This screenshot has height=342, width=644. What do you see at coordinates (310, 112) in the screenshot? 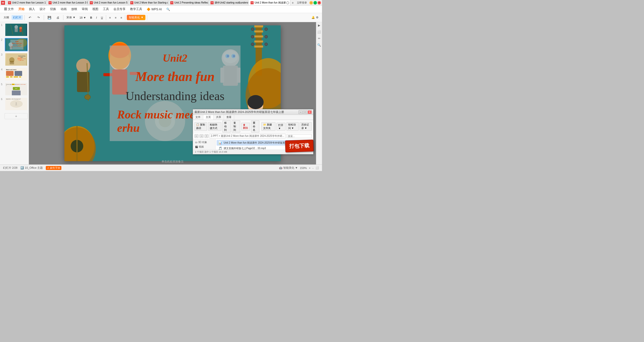
I see `fe-close-btn: ✕` at bounding box center [310, 112].